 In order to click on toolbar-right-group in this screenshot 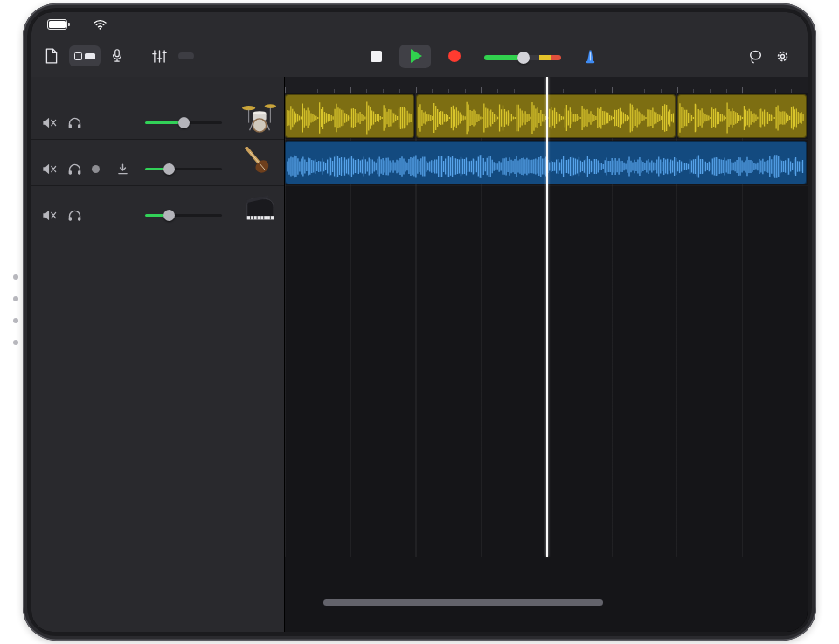, I will do `click(775, 56)`.